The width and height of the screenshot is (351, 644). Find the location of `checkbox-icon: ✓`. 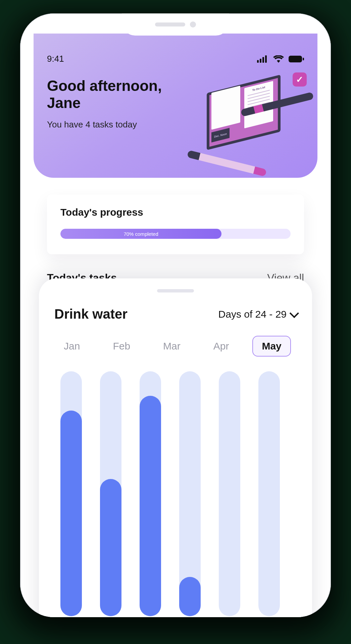

checkbox-icon: ✓ is located at coordinates (300, 79).